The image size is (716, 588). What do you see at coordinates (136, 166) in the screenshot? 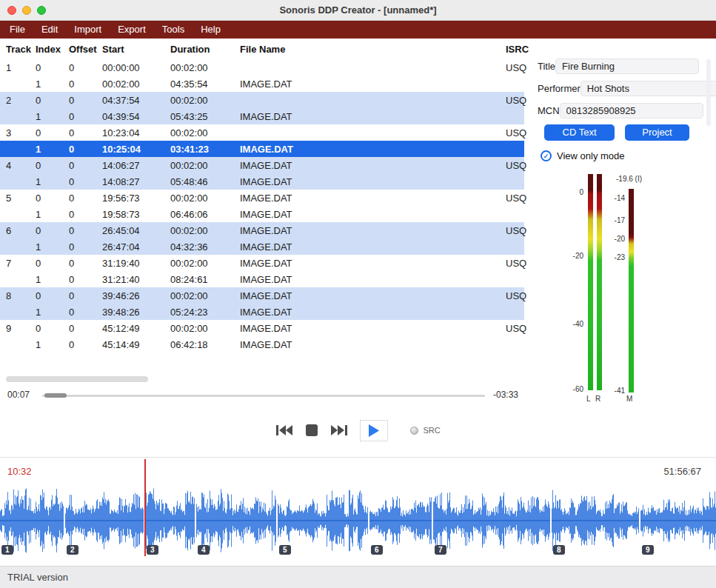
I see `cell-start: 14:06:27` at bounding box center [136, 166].